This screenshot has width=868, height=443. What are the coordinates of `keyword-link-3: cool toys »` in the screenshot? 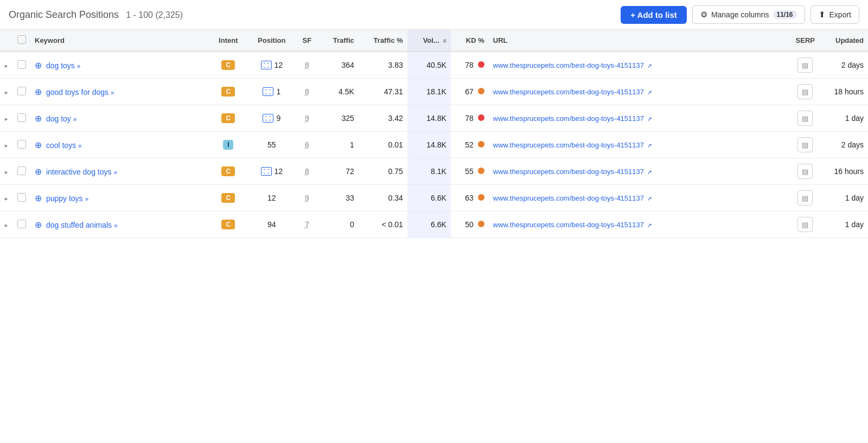 It's located at (64, 145).